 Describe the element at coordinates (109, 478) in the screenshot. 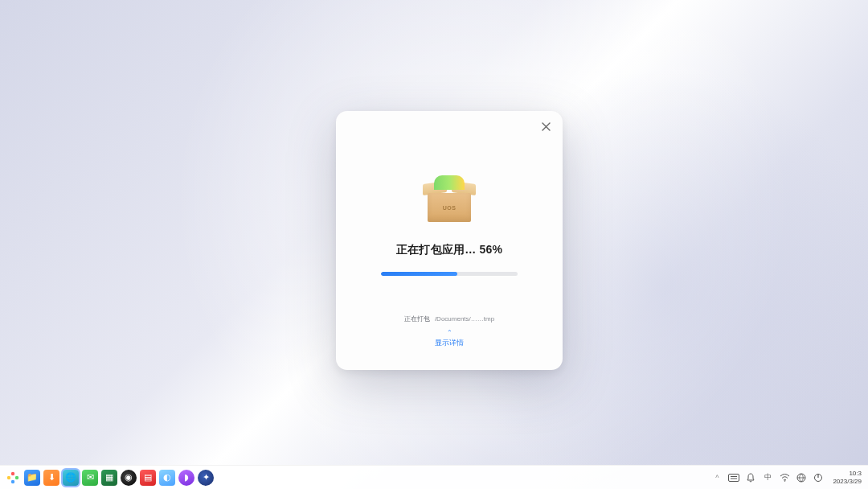

I see `taskbar-apps: 📁 ⬇ 🌐 ✉ ▦ ◉ ▤ ◐ ◗ ✦` at that location.